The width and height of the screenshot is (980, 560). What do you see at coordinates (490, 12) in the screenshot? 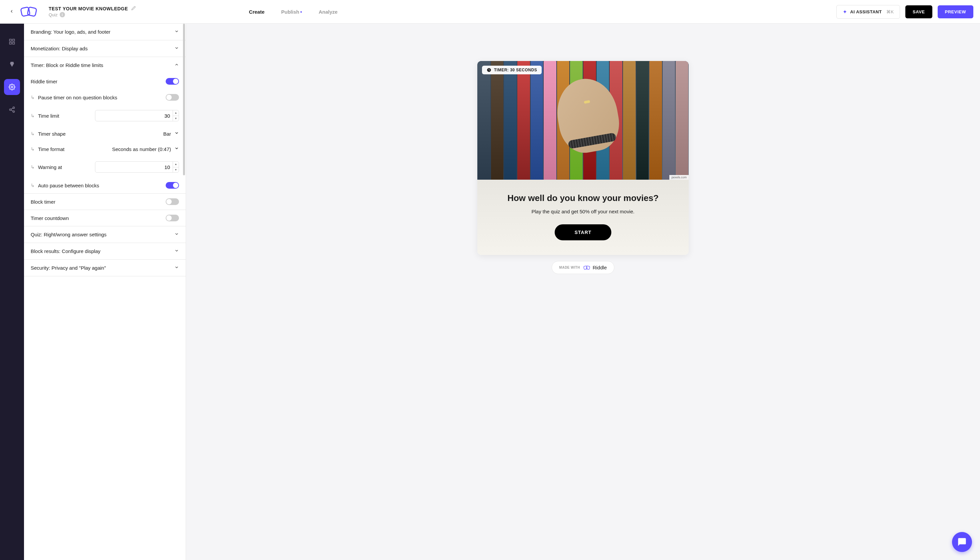
I see `app-header: TEST YOUR MOVIE KNOWLEDGE Quiz i Create …` at bounding box center [490, 12].